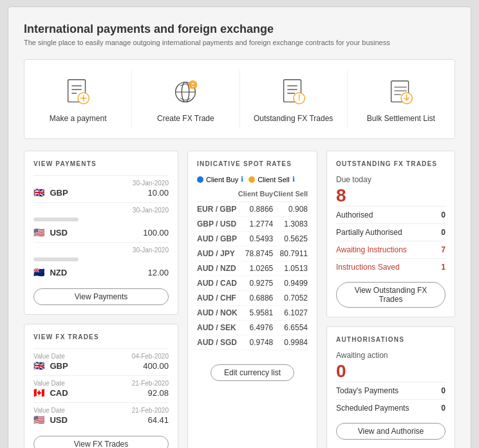 The height and width of the screenshot is (448, 479). What do you see at coordinates (391, 266) in the screenshot?
I see `instructions-saved-stat: Instructions Saved 1` at bounding box center [391, 266].